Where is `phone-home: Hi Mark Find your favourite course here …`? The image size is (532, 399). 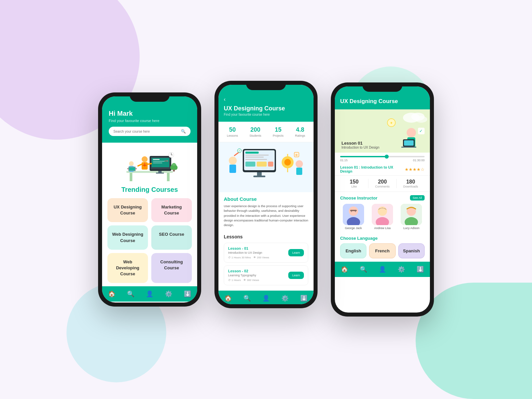 phone-home: Hi Mark Find your favourite course here … is located at coordinates (150, 200).